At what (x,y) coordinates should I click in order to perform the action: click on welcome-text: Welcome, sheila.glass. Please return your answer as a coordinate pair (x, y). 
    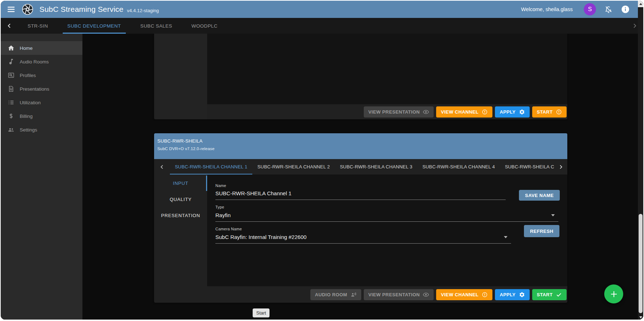
    Looking at the image, I should click on (547, 9).